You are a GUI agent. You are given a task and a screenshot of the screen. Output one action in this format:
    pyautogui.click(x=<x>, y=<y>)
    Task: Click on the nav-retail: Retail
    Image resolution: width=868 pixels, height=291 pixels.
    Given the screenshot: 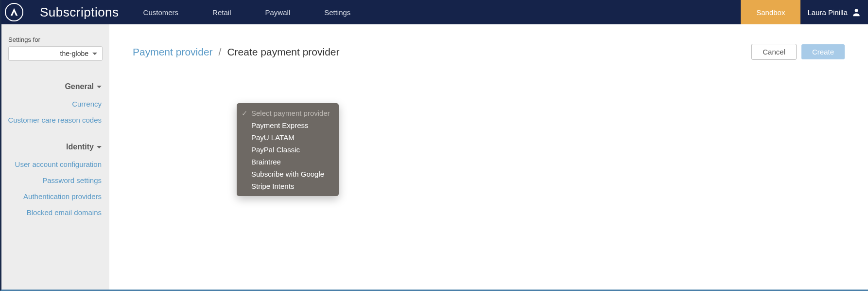 What is the action you would take?
    pyautogui.click(x=222, y=13)
    